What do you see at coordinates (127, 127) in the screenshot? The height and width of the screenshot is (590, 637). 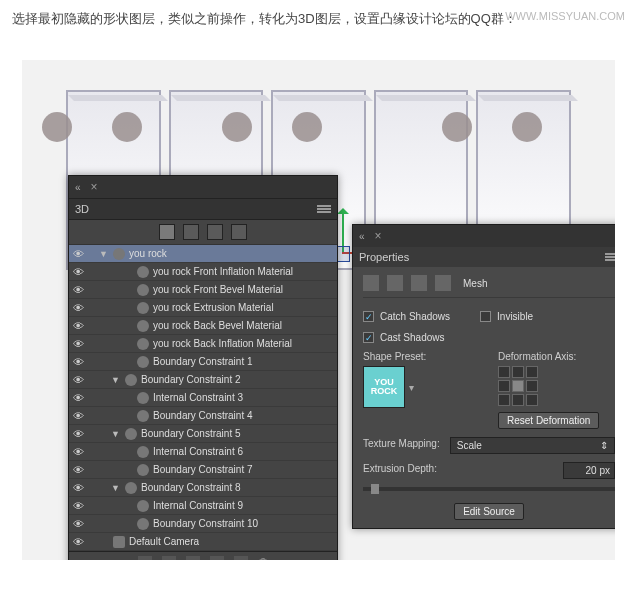 I see `circle-shape` at bounding box center [127, 127].